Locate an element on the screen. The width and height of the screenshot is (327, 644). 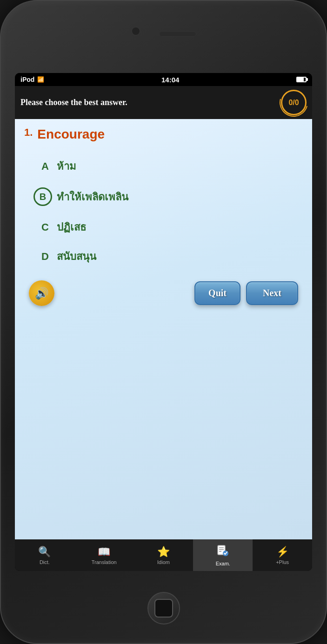
status-left: iPod 📶 is located at coordinates (33, 80).